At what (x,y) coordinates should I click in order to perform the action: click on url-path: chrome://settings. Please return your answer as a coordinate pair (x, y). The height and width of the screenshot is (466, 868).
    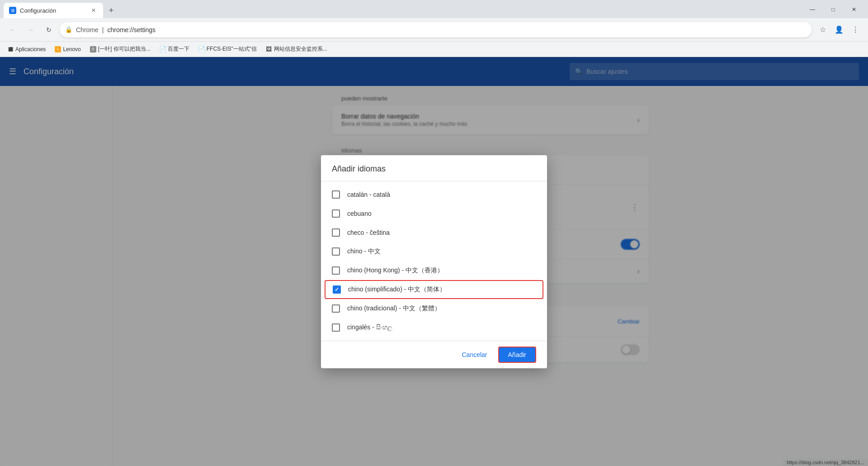
    Looking at the image, I should click on (131, 30).